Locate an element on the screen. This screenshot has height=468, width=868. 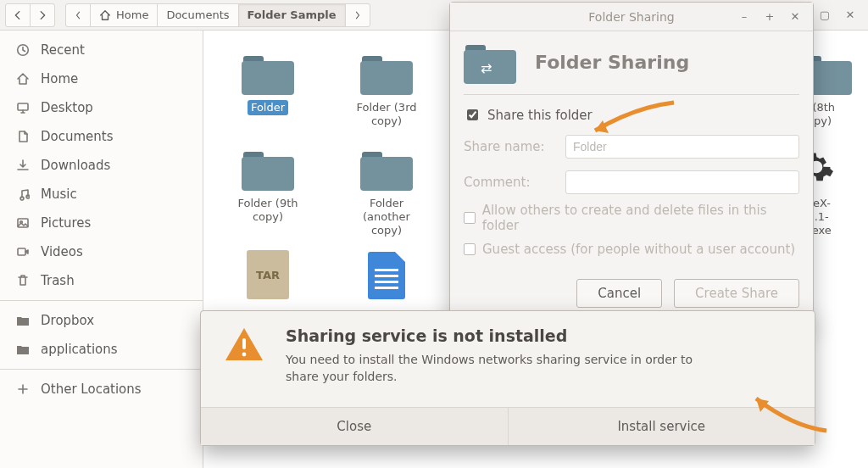
share-this-folder-checkbox is located at coordinates (473, 115).